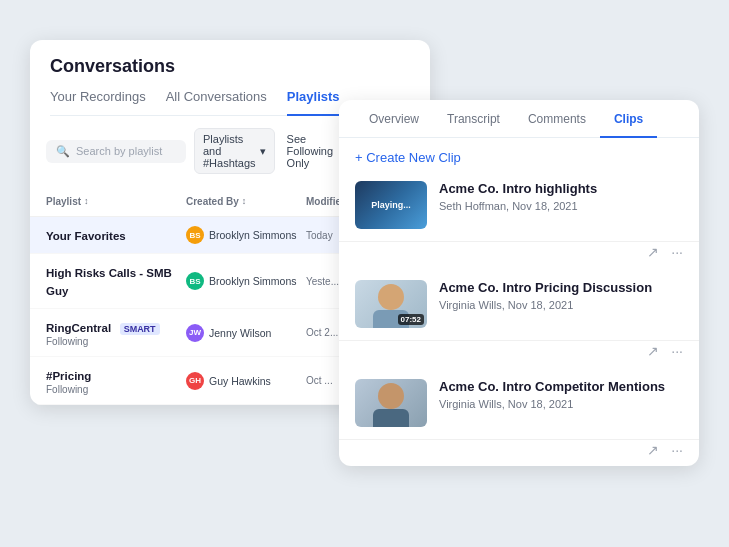 The image size is (729, 547). What do you see at coordinates (561, 394) in the screenshot?
I see `clip-info: Acme Co. Intro Competitor Mentions Virgi…` at bounding box center [561, 394].